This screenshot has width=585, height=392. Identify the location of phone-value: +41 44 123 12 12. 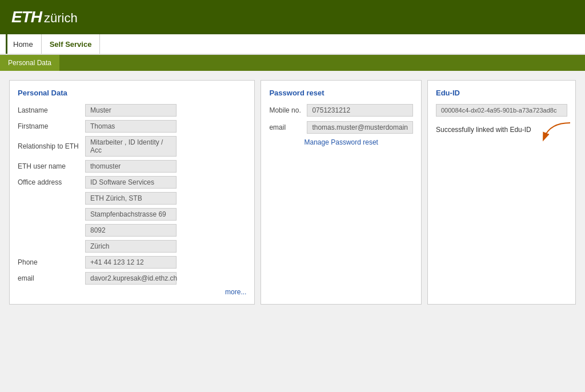
(131, 262).